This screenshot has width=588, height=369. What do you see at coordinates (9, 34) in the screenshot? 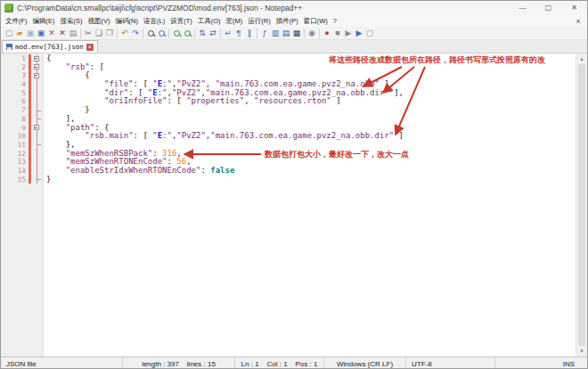
I see `new-file-icon: ▢` at bounding box center [9, 34].